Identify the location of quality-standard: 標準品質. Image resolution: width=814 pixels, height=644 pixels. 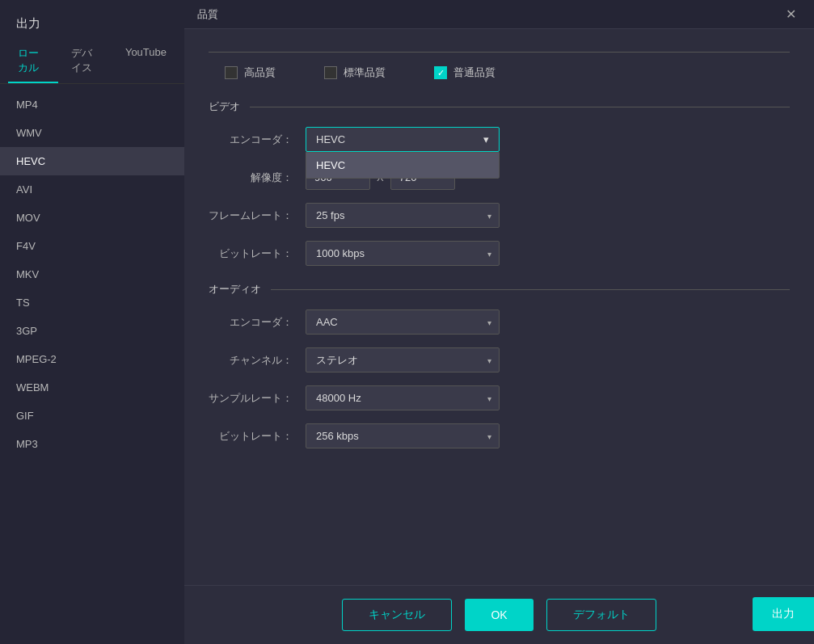
(355, 73).